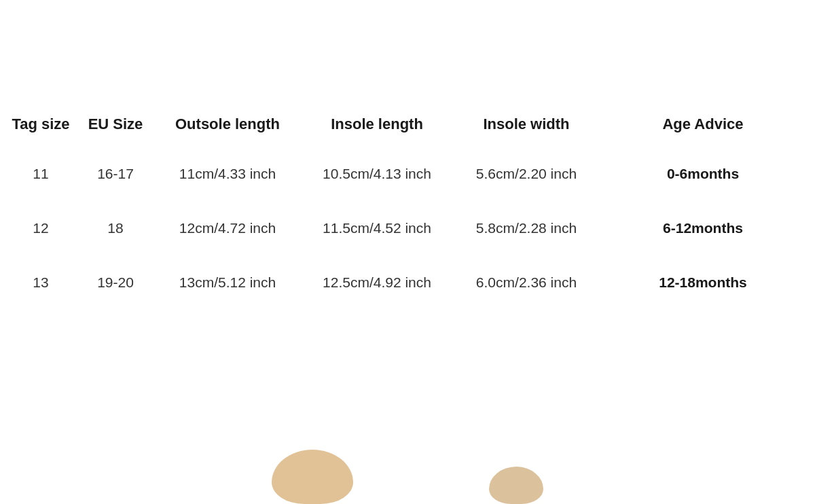 This screenshot has height=504, width=815. I want to click on header-outsole-length: Outsole length, so click(228, 124).